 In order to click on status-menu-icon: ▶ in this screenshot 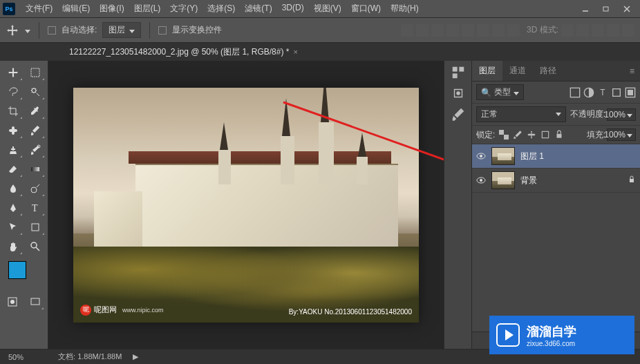, I will do `click(135, 356)`.